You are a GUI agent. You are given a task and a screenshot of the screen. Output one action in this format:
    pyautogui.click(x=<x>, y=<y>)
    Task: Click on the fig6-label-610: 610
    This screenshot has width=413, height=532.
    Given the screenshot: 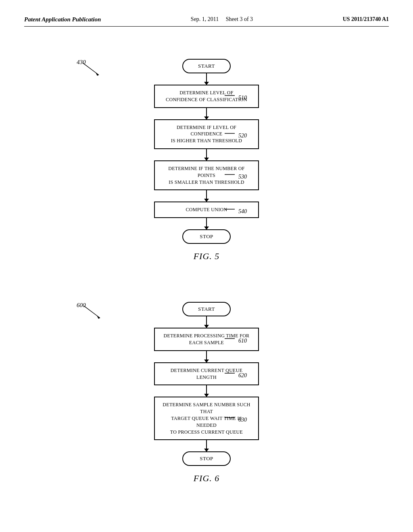 What is the action you would take?
    pyautogui.click(x=235, y=339)
    